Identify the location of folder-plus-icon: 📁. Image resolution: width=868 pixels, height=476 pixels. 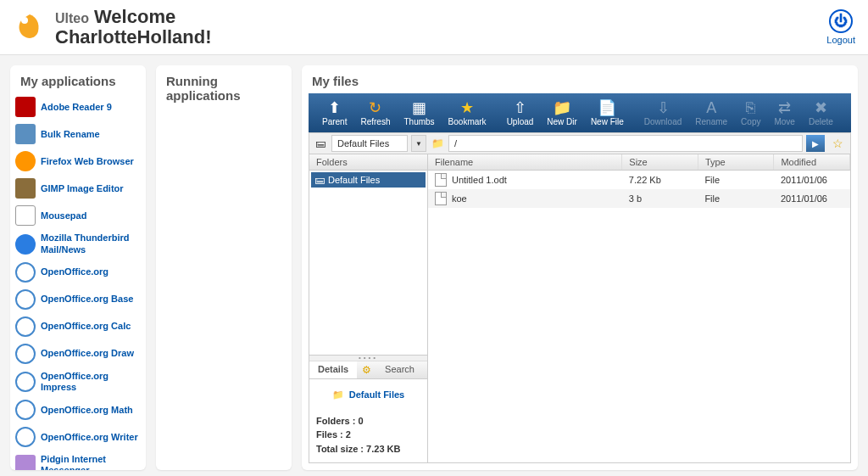
(562, 108).